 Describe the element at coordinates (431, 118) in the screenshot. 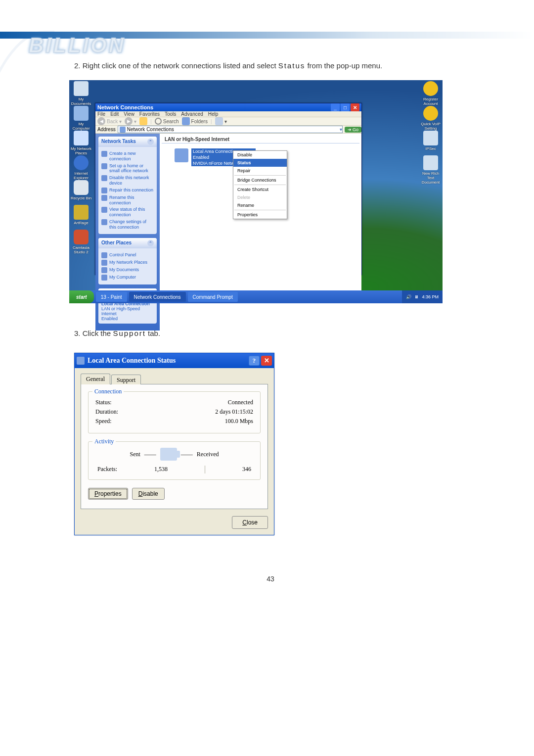

I see `desktop-icon-quick-voip: Quick VoIP Setting` at that location.